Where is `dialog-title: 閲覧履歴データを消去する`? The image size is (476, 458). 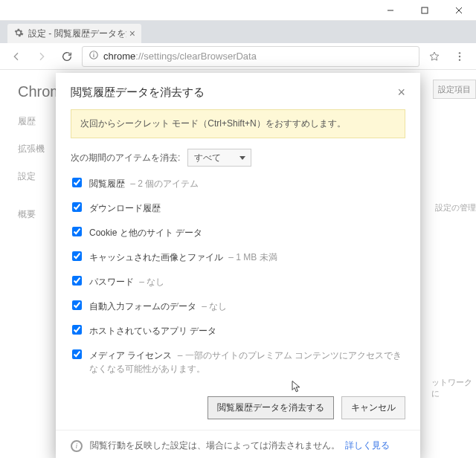
dialog-title: 閲覧履歴データを消去する is located at coordinates (234, 92).